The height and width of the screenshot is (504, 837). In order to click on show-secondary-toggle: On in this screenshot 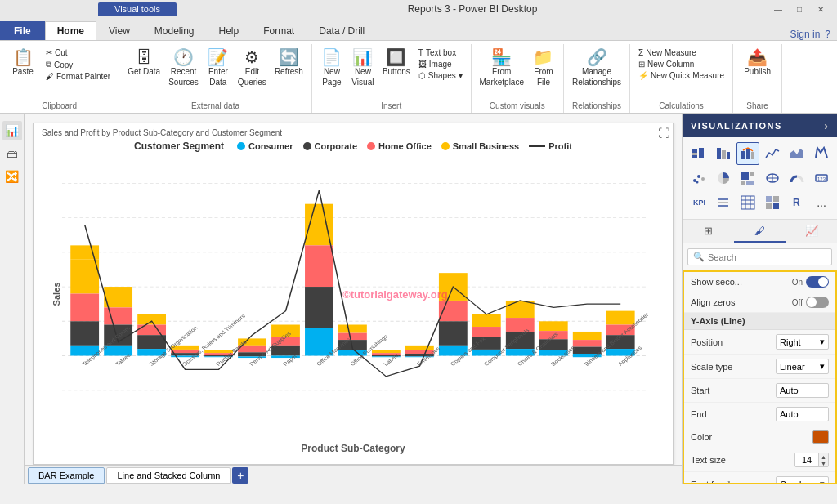, I will do `click(811, 282)`.